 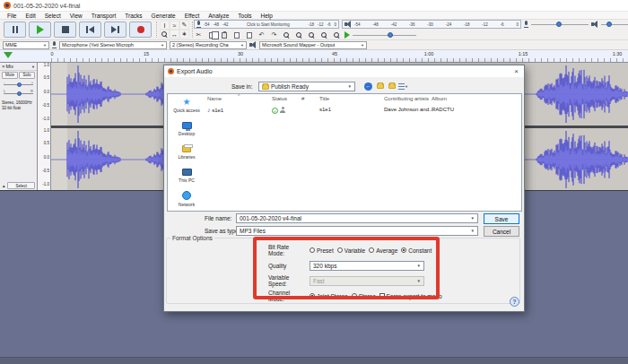 What do you see at coordinates (352, 251) in the screenshot?
I see `radio-variable: Variable` at bounding box center [352, 251].